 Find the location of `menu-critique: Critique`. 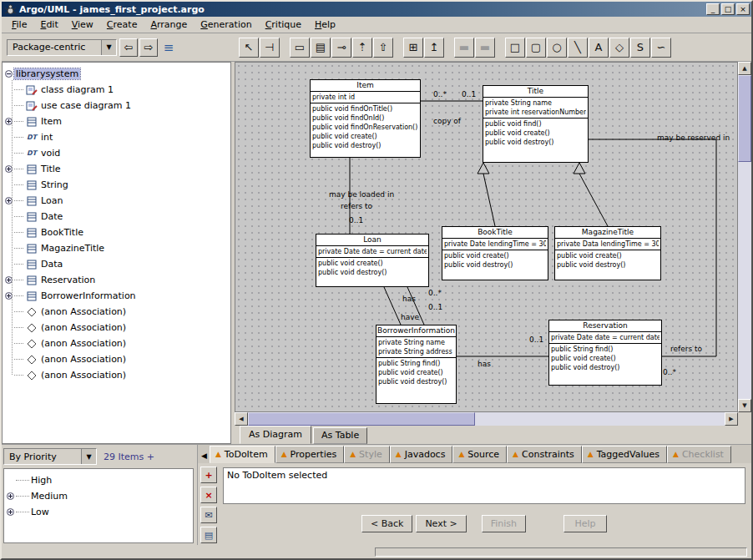

menu-critique: Critique is located at coordinates (284, 25).